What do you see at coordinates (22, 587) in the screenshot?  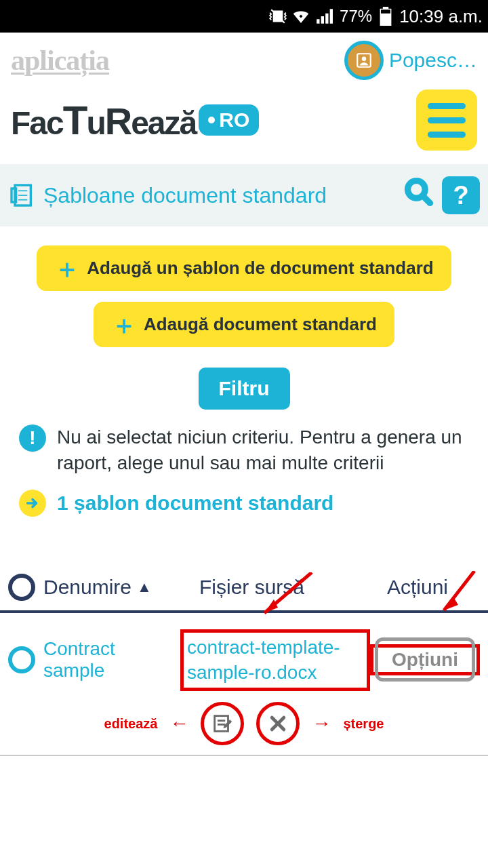 I see `select-all-radio` at bounding box center [22, 587].